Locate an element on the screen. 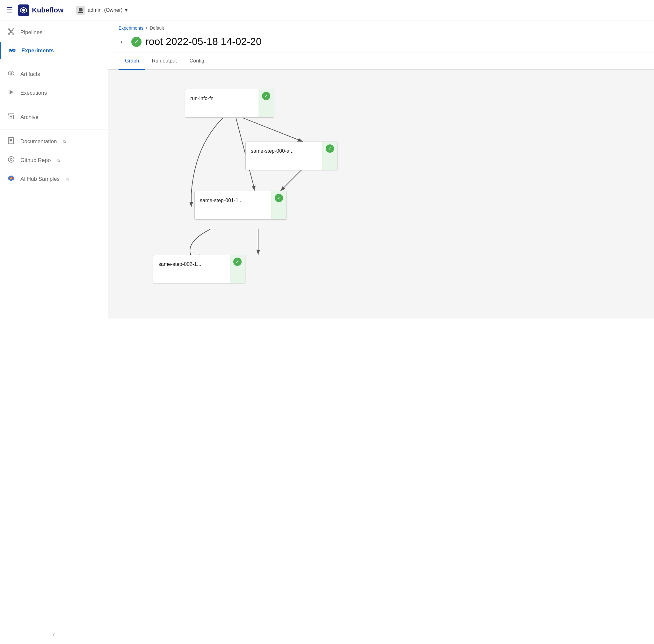 This screenshot has width=654, height=644. node-label-same-step-002: same-step-002-1... is located at coordinates (191, 269).